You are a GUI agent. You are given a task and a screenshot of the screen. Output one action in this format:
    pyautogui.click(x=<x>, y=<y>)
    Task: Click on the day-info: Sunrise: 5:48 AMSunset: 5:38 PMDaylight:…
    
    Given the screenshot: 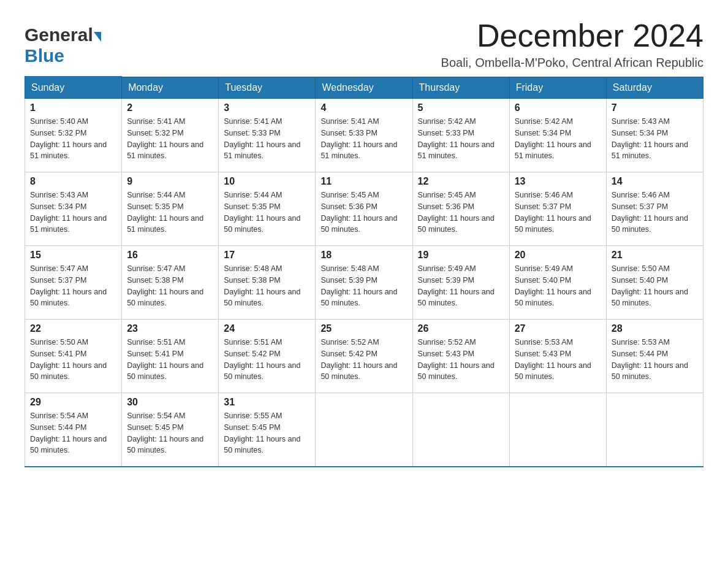 What is the action you would take?
    pyautogui.click(x=267, y=286)
    